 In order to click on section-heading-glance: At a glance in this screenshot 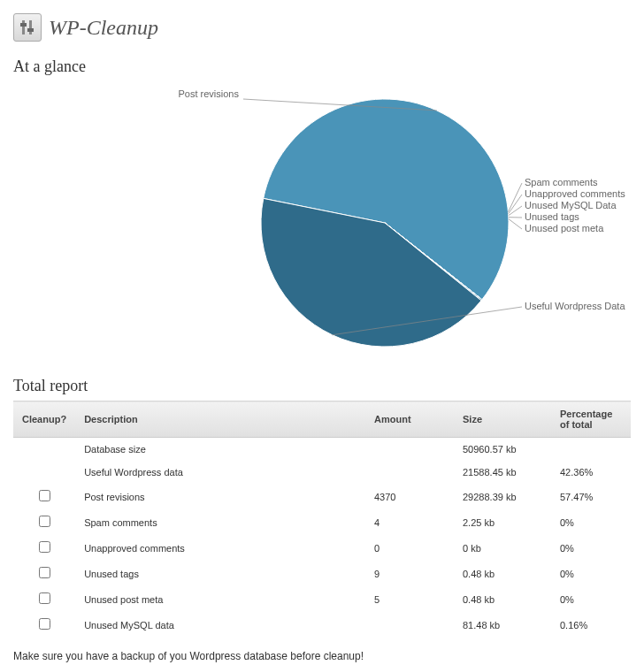, I will do `click(322, 67)`.